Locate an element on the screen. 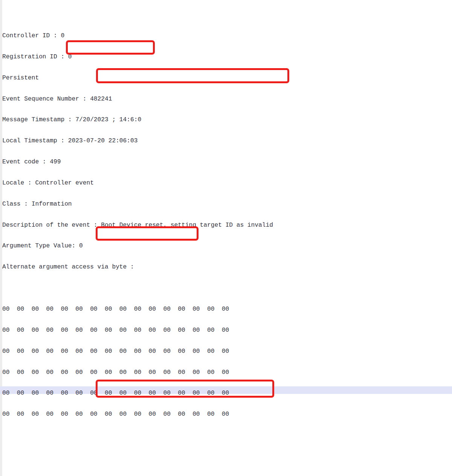  controller-id-value: 0 is located at coordinates (63, 36).